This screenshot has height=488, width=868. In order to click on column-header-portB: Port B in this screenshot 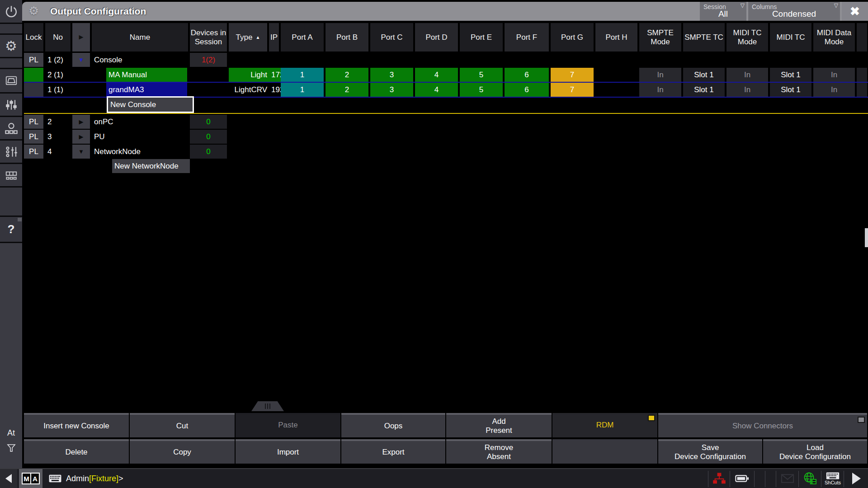, I will do `click(347, 37)`.